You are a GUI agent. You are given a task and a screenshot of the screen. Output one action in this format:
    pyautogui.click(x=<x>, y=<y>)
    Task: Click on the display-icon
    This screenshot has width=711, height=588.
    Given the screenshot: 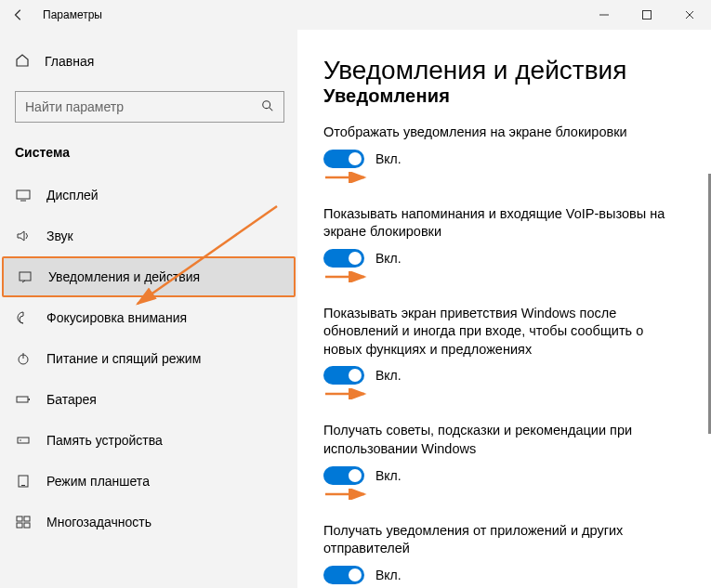 What is the action you would take?
    pyautogui.click(x=23, y=195)
    